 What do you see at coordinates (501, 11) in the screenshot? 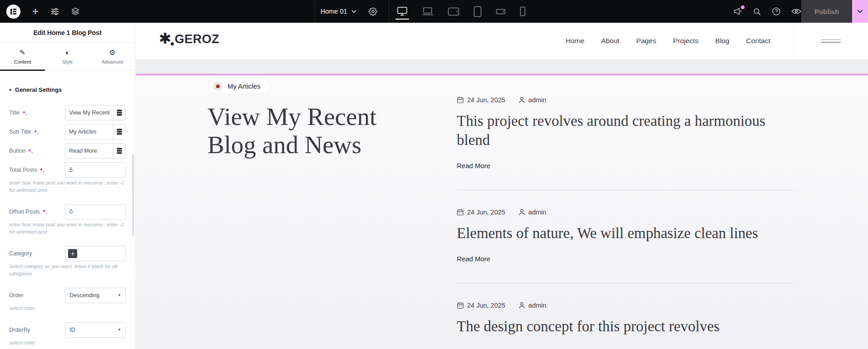
I see `device-mobile-landscape-button` at bounding box center [501, 11].